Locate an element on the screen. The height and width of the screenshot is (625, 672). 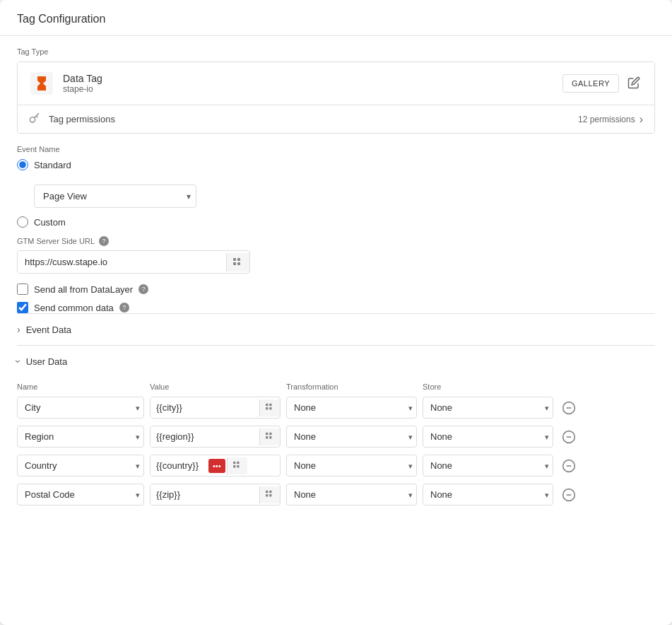
page-view-dropdown: Page View Click Form Submit Scroll is located at coordinates (115, 197).